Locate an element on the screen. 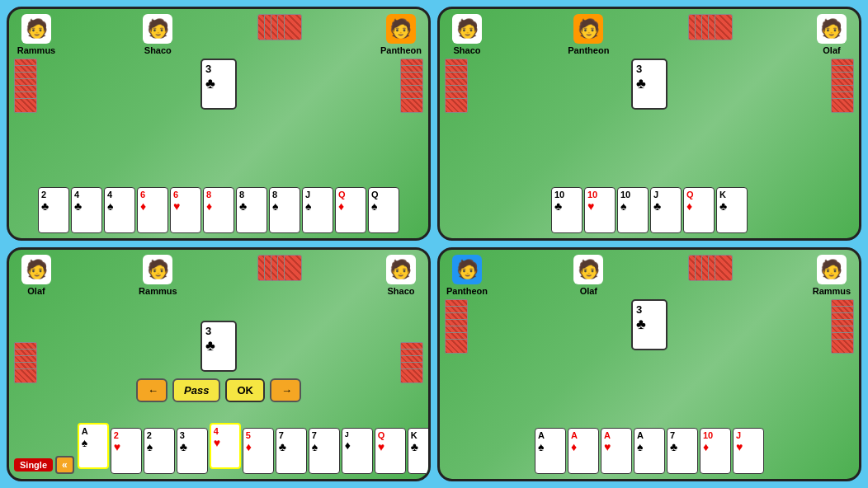  avatar-rammus-bl: 🧑 is located at coordinates (158, 270).